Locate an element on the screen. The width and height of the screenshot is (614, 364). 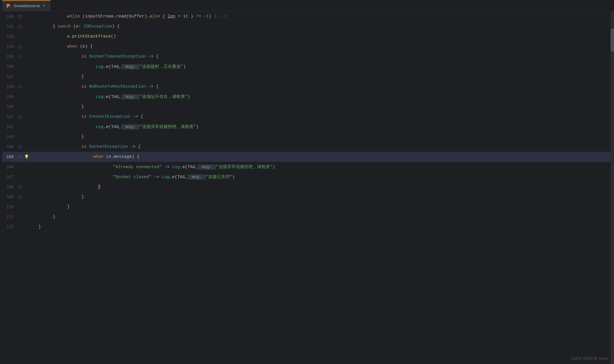
line-number: 158 is located at coordinates (9, 87).